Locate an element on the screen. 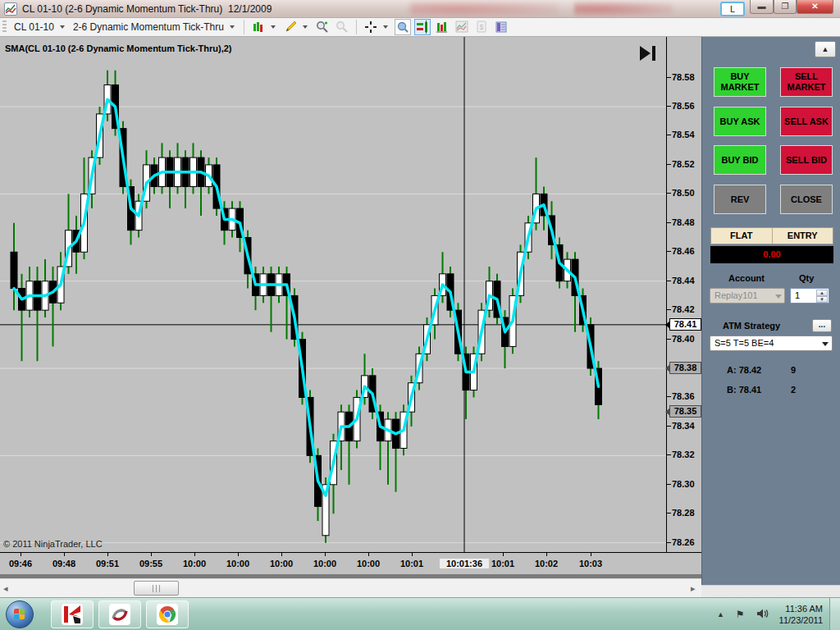 This screenshot has height=630, width=840. current-price-marker: 78.41 is located at coordinates (686, 325).